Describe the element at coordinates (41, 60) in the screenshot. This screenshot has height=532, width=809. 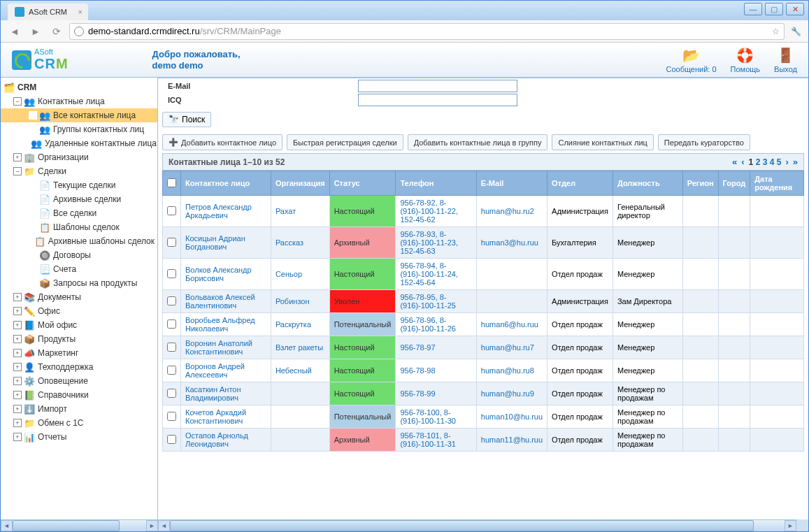
I see `app-logo: ASoft CRM` at that location.